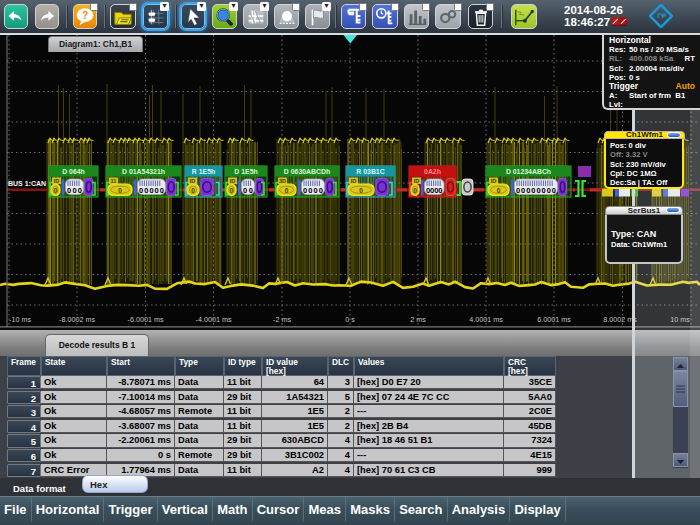 This screenshot has width=700, height=525. What do you see at coordinates (248, 190) in the screenshot?
I see `svg-text: 00` at bounding box center [248, 190].